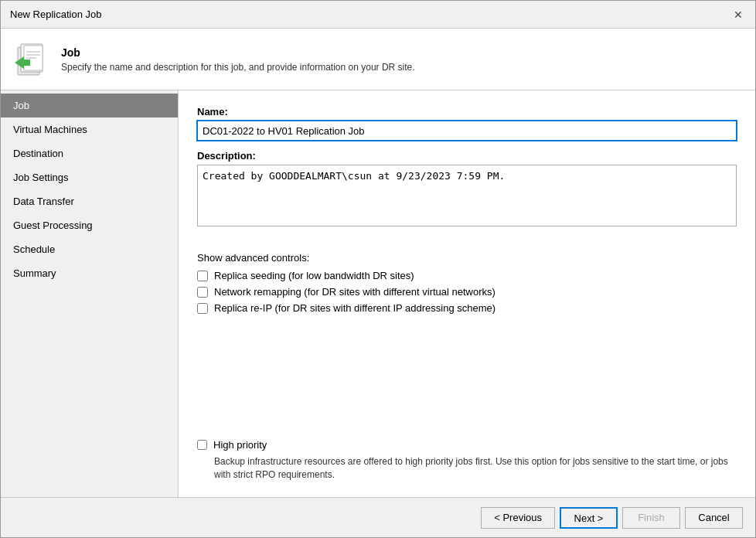 Image resolution: width=756 pixels, height=538 pixels. I want to click on sidebar-item-guest-processing: Guest Processing, so click(90, 226).